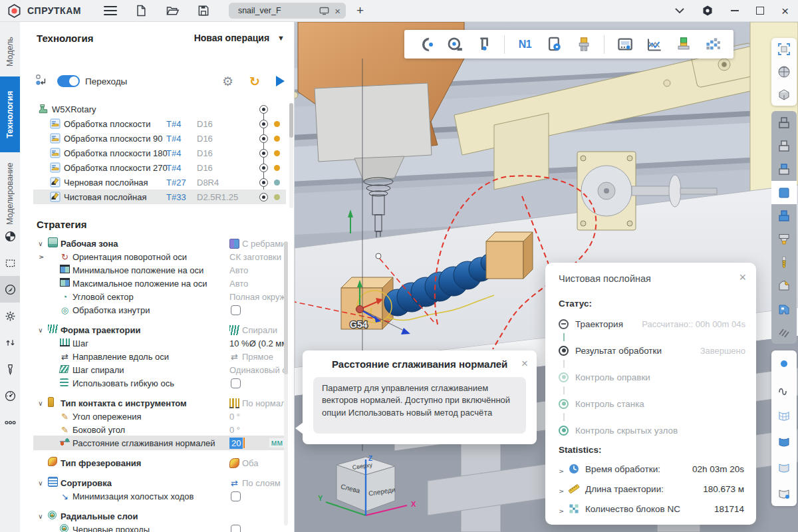  I want to click on strategy-row: ∨Радиальные слои, so click(154, 516).